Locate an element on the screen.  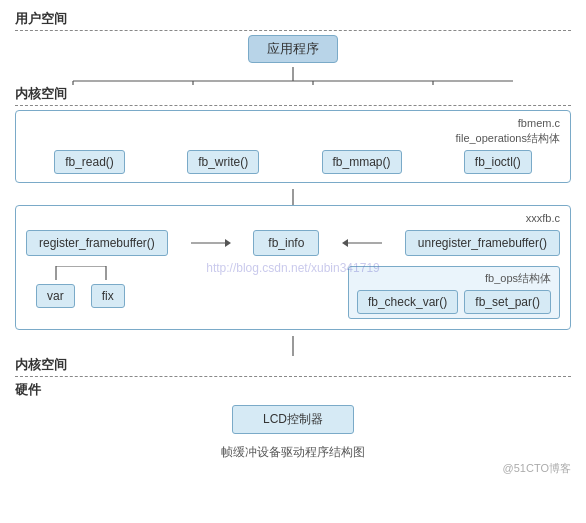
app-box: 应用程序 is located at coordinates (293, 49).